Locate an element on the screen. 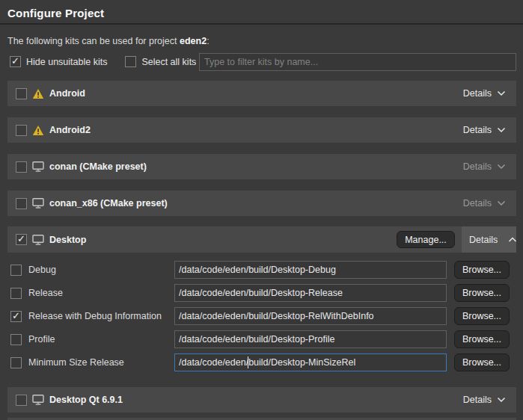 The width and height of the screenshot is (523, 420). kit-row-desktop-qt: Desktop Qt 6.9.1 Details is located at coordinates (262, 400).